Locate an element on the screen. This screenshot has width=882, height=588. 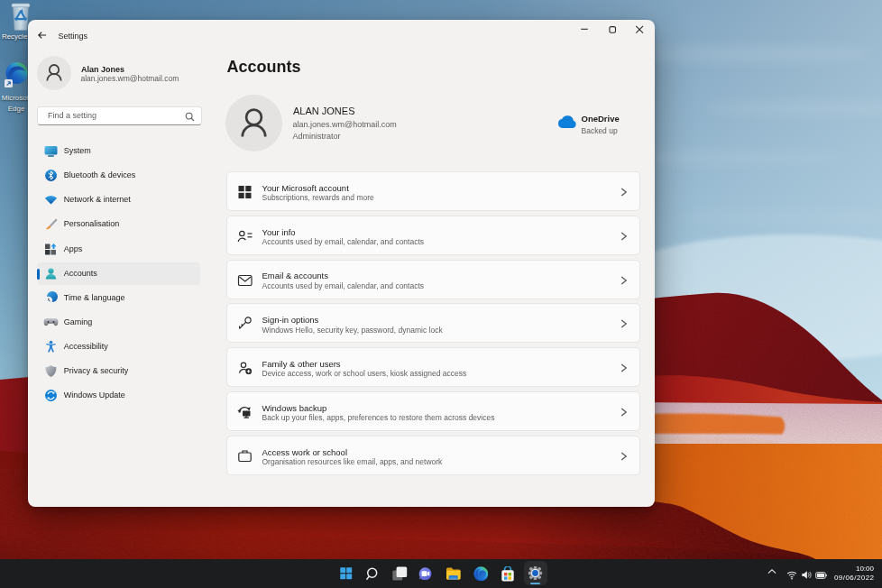
svg-text: 09/06/2022 is located at coordinates (855, 577).